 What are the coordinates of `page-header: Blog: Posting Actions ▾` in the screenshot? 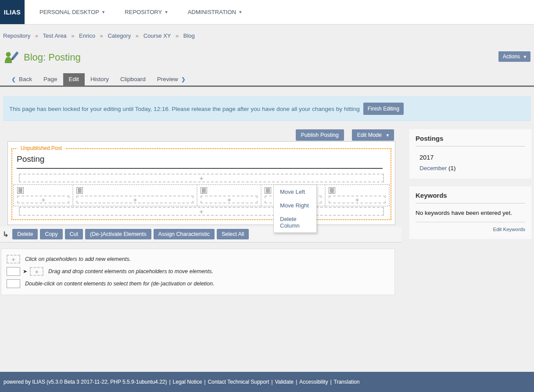 It's located at (268, 57).